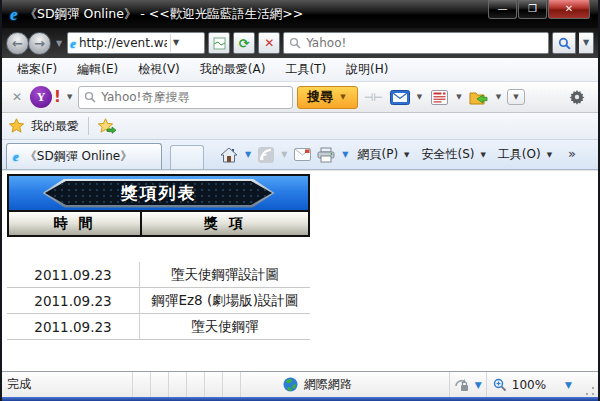 This screenshot has height=401, width=600. I want to click on instant-search-box, so click(416, 43).